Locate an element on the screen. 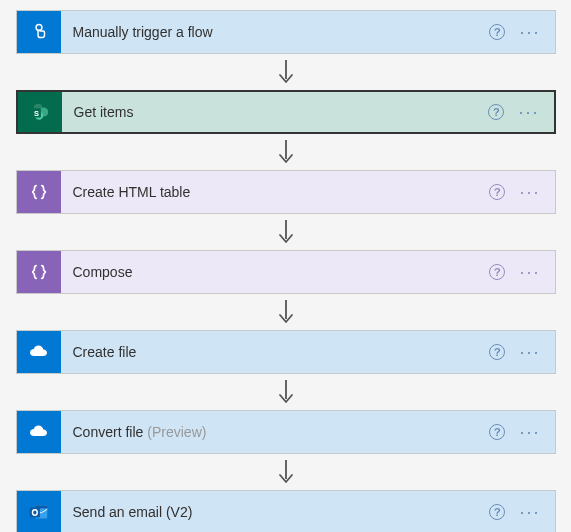 This screenshot has height=532, width=571. step-label: Send an email (V2) is located at coordinates (268, 512).